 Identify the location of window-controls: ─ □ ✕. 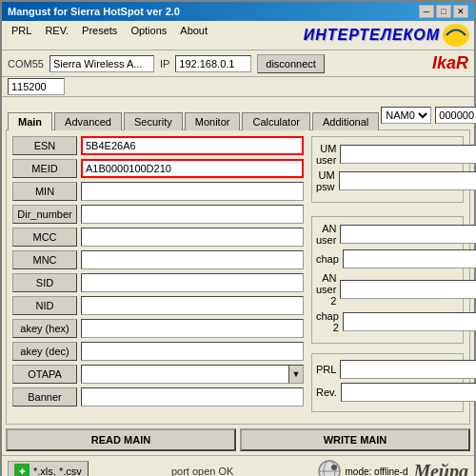
(444, 11).